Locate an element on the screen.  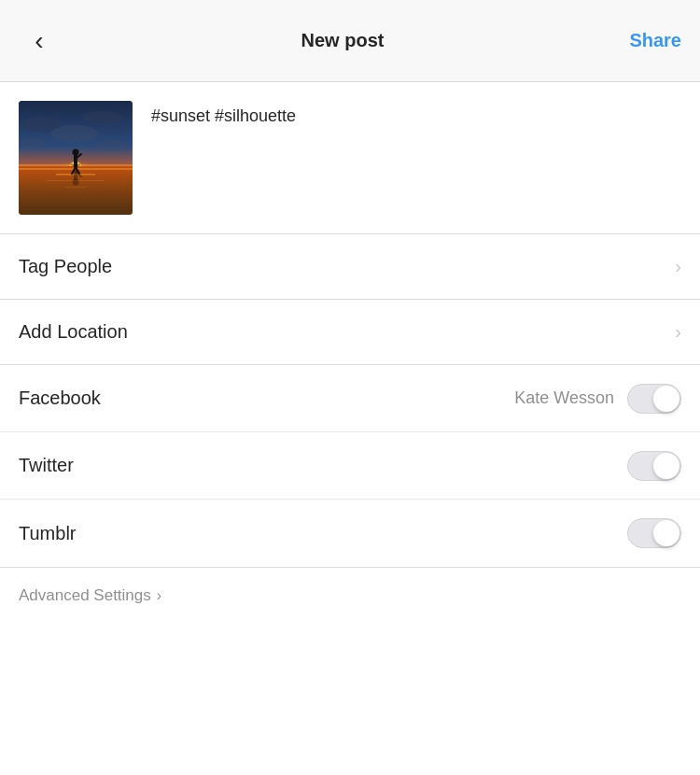
share-button: Share is located at coordinates (653, 41).